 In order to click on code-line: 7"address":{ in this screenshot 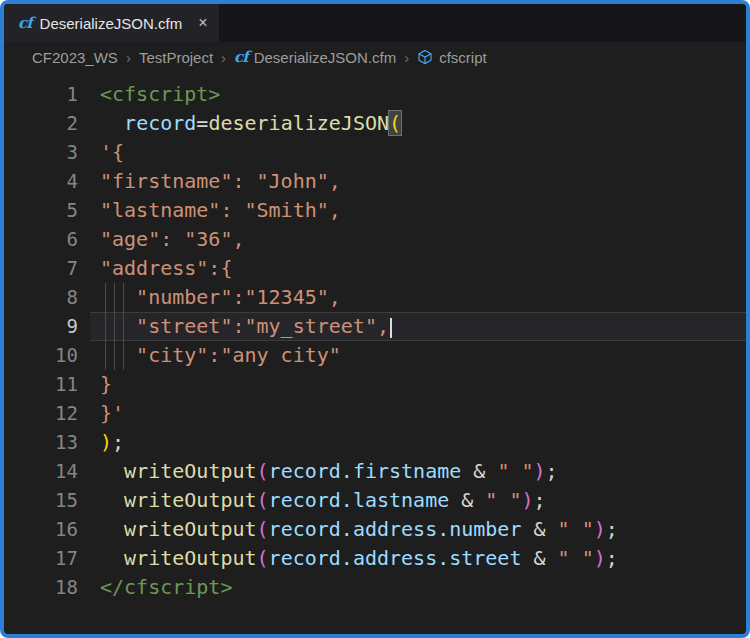, I will do `click(375, 268)`.